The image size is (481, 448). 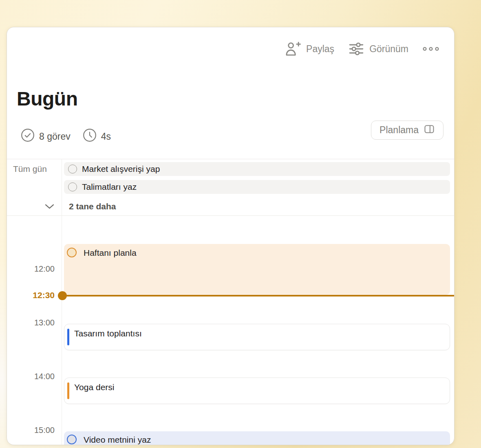 I want to click on event-title: Yoga dersi, so click(x=94, y=387).